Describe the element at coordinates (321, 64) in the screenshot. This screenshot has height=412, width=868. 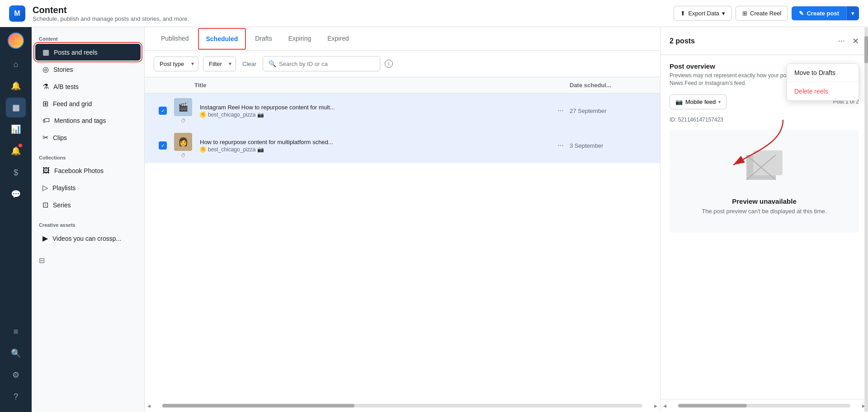
I see `search-wrapper: 🔍` at that location.